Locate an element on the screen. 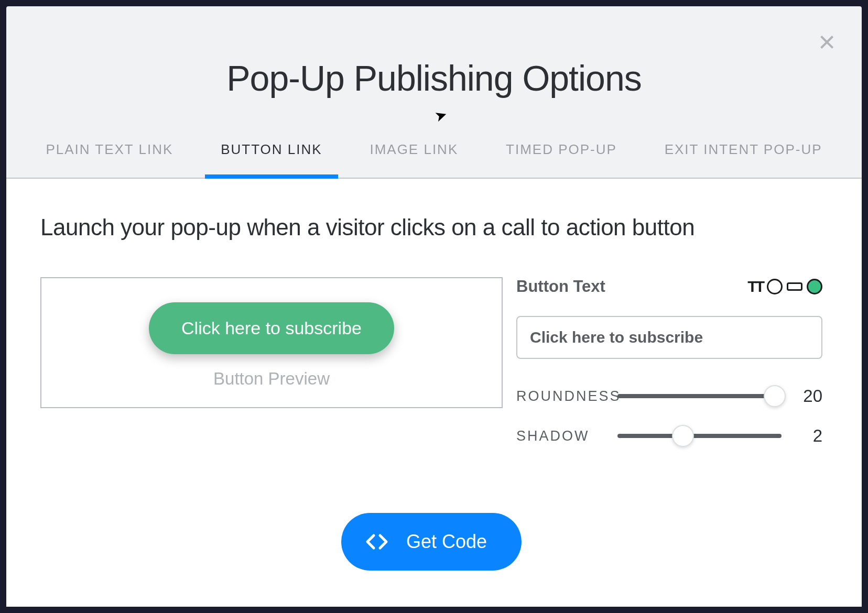  get-code-label: Get Code is located at coordinates (447, 542).